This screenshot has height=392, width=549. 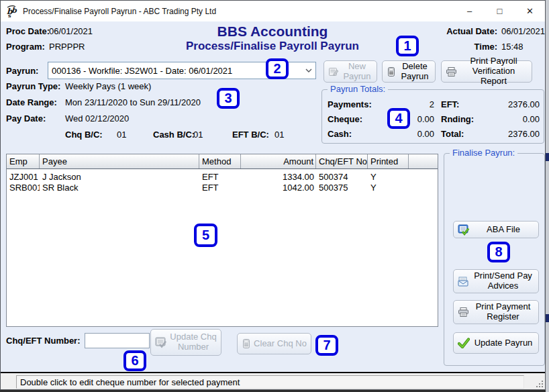 I want to click on totals-row: Payments: 2 EFT: 2376.00, so click(x=434, y=105).